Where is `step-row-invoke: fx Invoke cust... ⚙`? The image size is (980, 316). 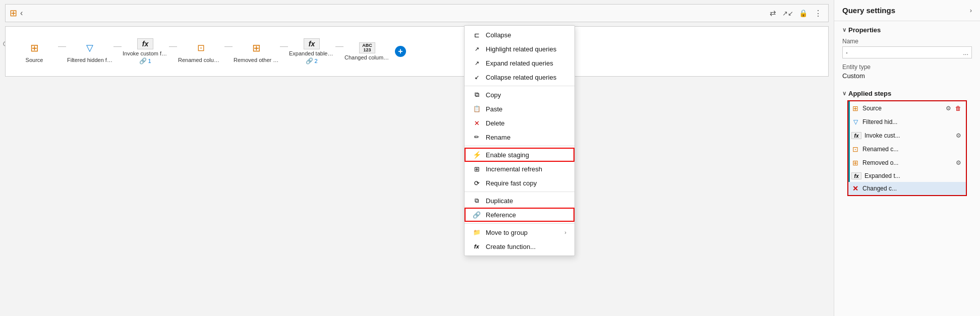
step-row-invoke: fx Invoke cust... ⚙ is located at coordinates (907, 136).